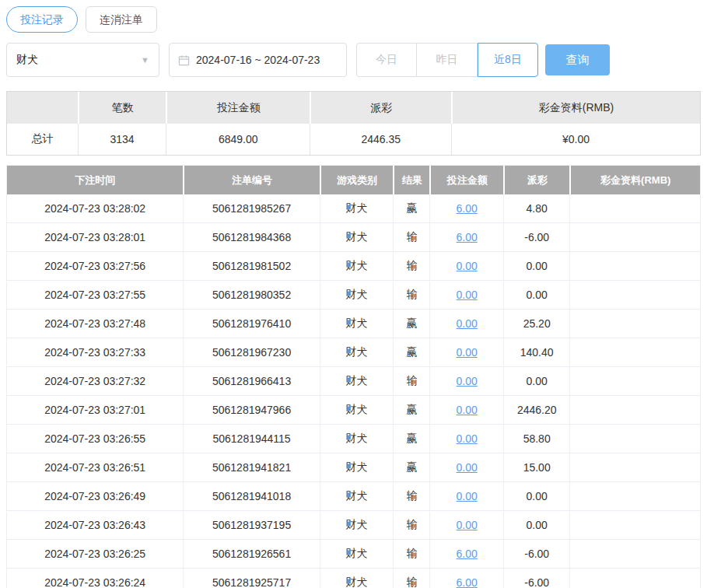 Image resolution: width=707 pixels, height=588 pixels. I want to click on records-header-row: 下注时间 注单编号 游戏类别 结果 投注金额 派彩 彩金资料(RMB), so click(353, 180).